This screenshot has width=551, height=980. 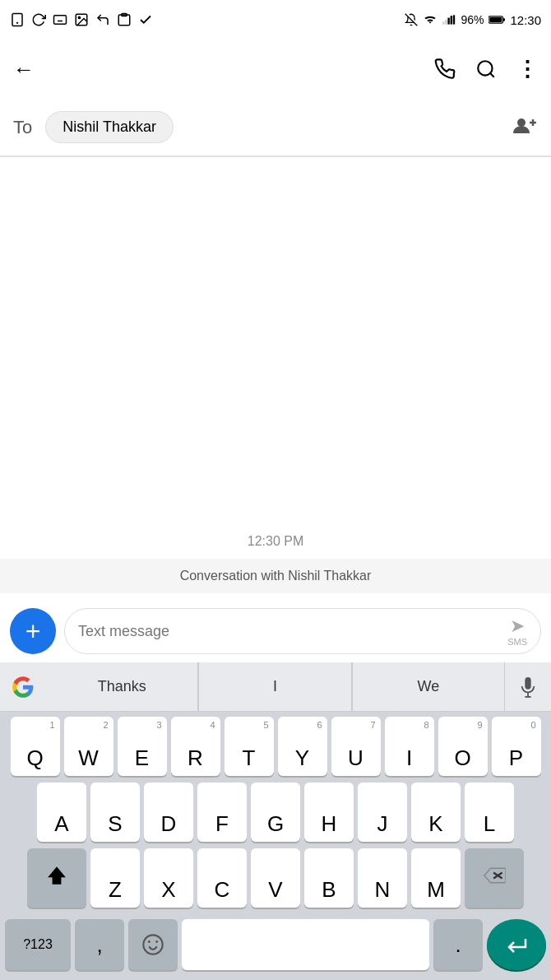 I want to click on status-time: 12:30, so click(x=526, y=20).